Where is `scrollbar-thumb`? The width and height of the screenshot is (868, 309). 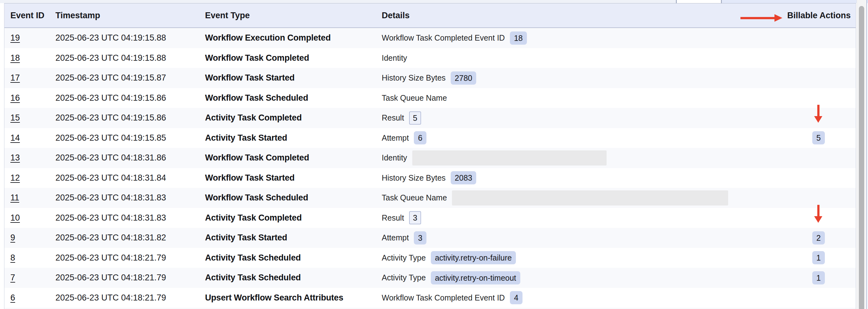 scrollbar-thumb is located at coordinates (862, 158).